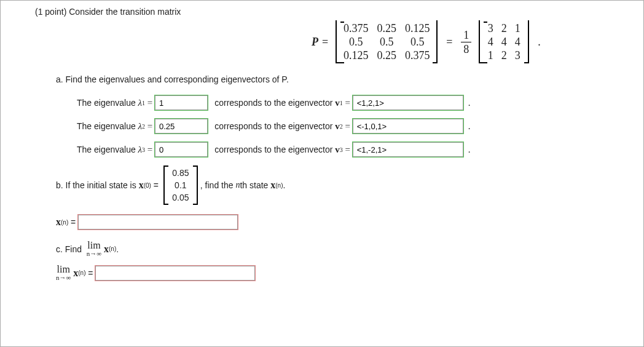  I want to click on question-title: (1 point) Consider the transition matrix, so click(336, 12).